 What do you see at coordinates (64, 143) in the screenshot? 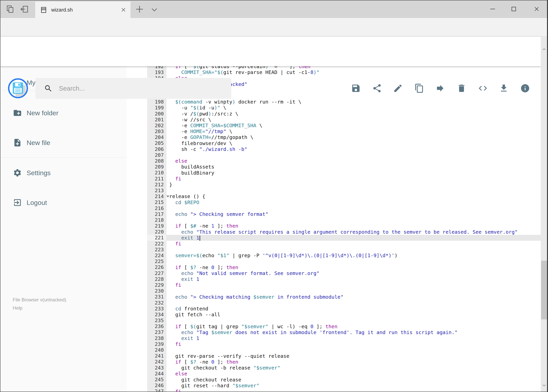
I see `sidebar-item-new-file: New file` at bounding box center [64, 143].